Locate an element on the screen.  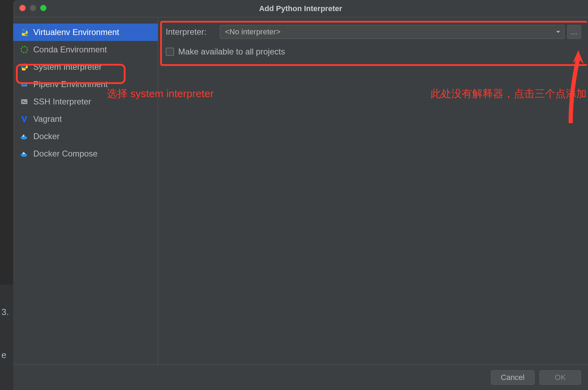
interpreter-combobox: <No interpreter> is located at coordinates (392, 32).